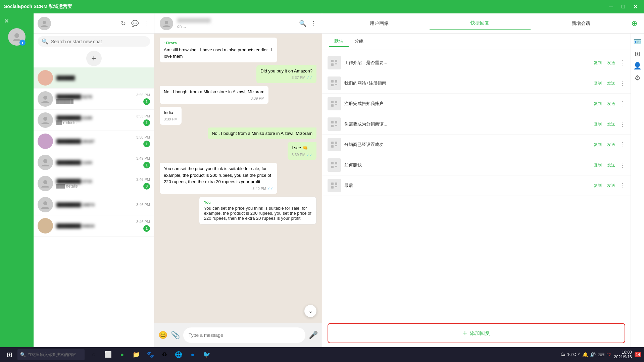 This screenshot has height=362, width=644. Describe the element at coordinates (638, 66) in the screenshot. I see `person-icon: 👤` at that location.